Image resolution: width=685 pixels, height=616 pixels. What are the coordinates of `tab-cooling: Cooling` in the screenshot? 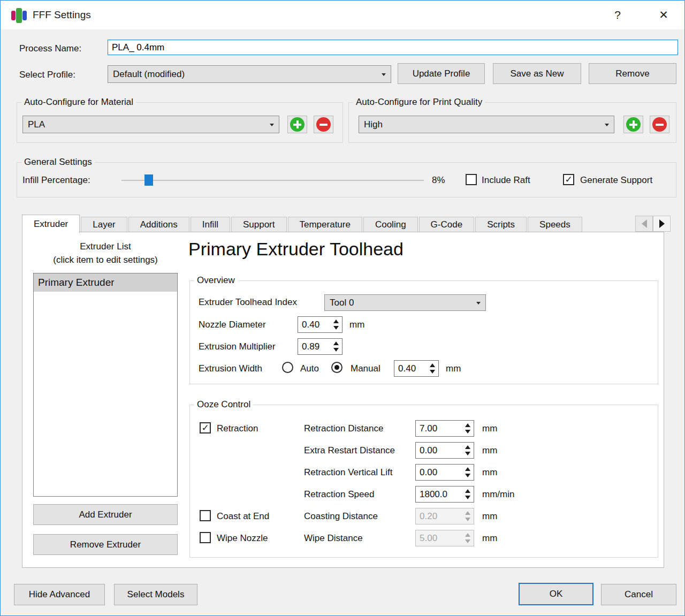 It's located at (391, 225).